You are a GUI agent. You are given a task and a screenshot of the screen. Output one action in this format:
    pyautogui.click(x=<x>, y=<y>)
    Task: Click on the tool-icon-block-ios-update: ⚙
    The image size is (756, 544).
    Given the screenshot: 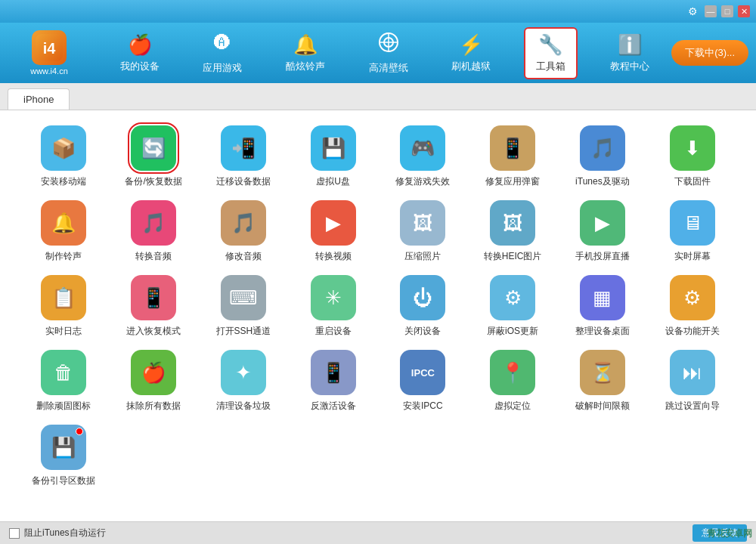 What is the action you would take?
    pyautogui.click(x=513, y=298)
    